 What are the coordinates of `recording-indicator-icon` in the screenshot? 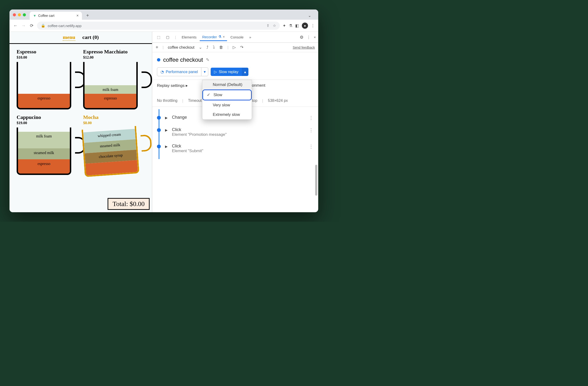 It's located at (159, 60).